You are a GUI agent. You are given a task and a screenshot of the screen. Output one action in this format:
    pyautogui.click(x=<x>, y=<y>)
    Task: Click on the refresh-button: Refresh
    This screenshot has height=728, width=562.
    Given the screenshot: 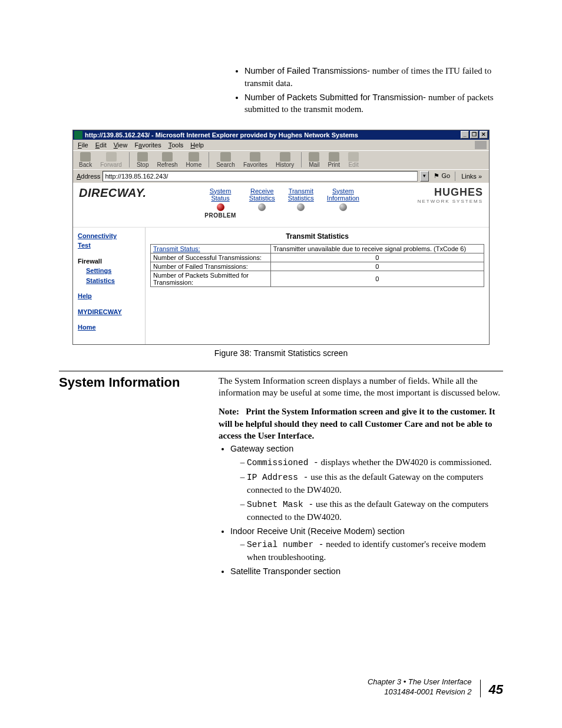 What is the action you would take?
    pyautogui.click(x=167, y=160)
    